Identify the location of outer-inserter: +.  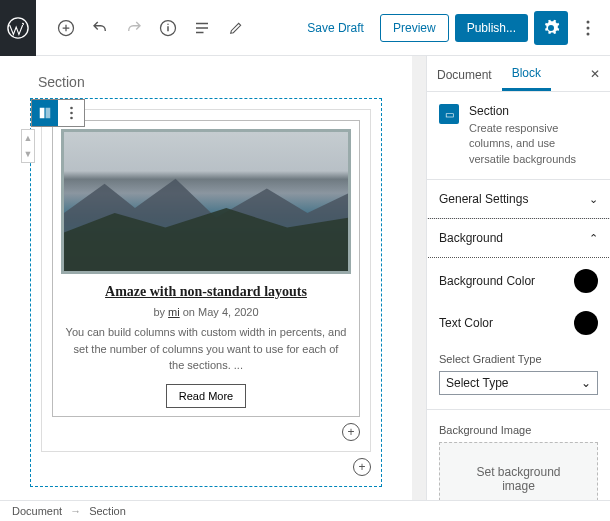
(206, 467).